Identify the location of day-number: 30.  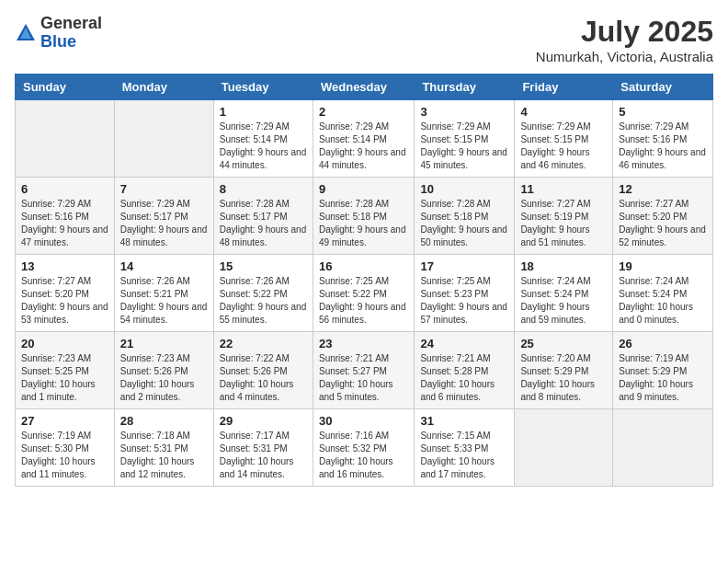
(364, 421).